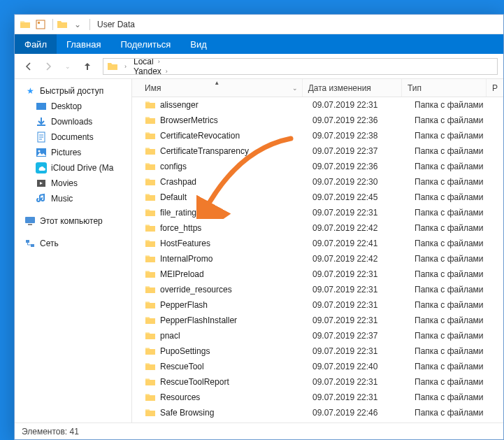 The width and height of the screenshot is (504, 440). I want to click on column-dropdown-icon: ⌄, so click(295, 88).